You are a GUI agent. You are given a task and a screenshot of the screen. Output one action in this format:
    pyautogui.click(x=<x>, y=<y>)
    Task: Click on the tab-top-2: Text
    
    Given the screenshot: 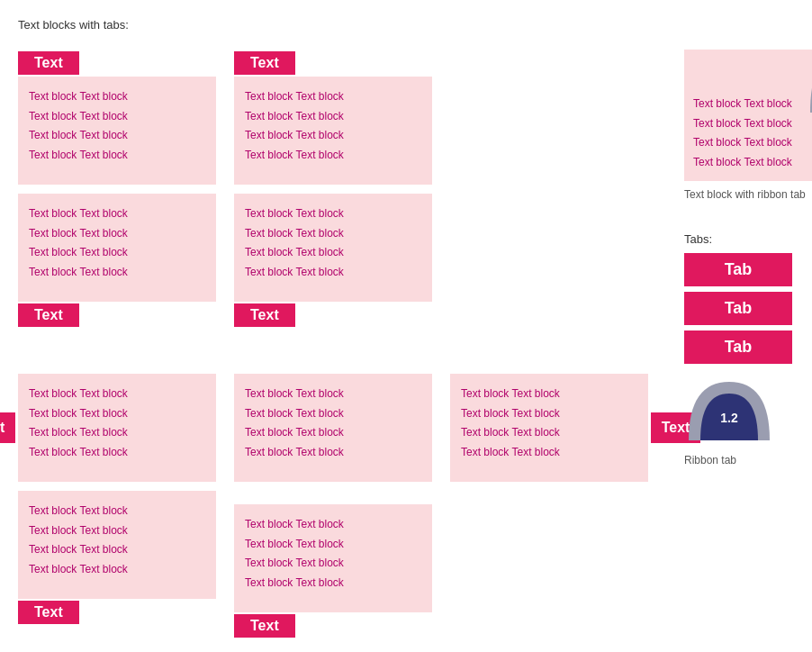 What is the action you would take?
    pyautogui.click(x=265, y=63)
    